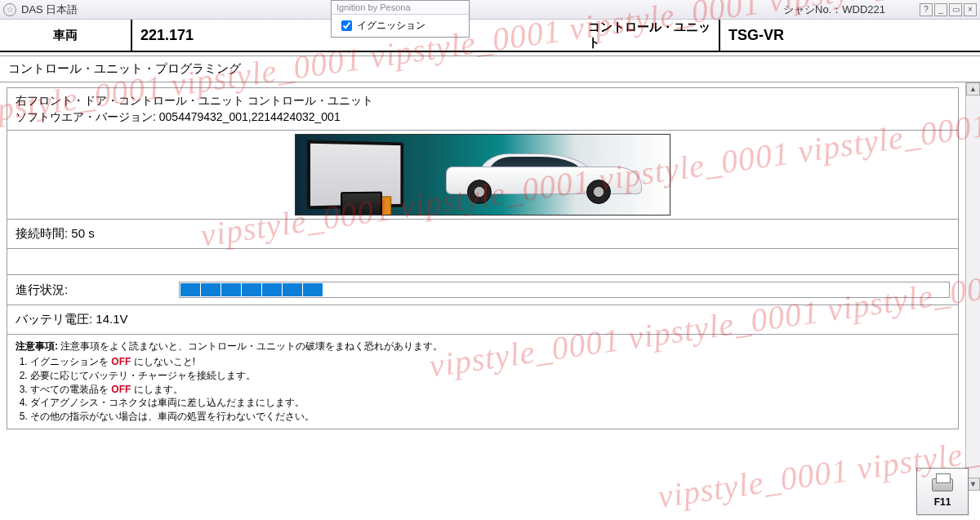 Image resolution: width=980 pixels, height=520 pixels. Describe the element at coordinates (490, 10) in the screenshot. I see `titlebar: ☆ DAS 日本語 シャシNo.：WDD221 ? _ ▭ ×` at that location.